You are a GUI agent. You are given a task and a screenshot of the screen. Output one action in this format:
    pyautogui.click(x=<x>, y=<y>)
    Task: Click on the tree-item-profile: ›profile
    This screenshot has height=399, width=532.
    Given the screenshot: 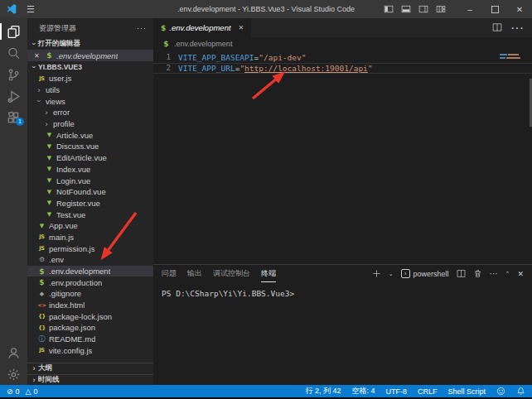 What is the action you would take?
    pyautogui.click(x=90, y=124)
    